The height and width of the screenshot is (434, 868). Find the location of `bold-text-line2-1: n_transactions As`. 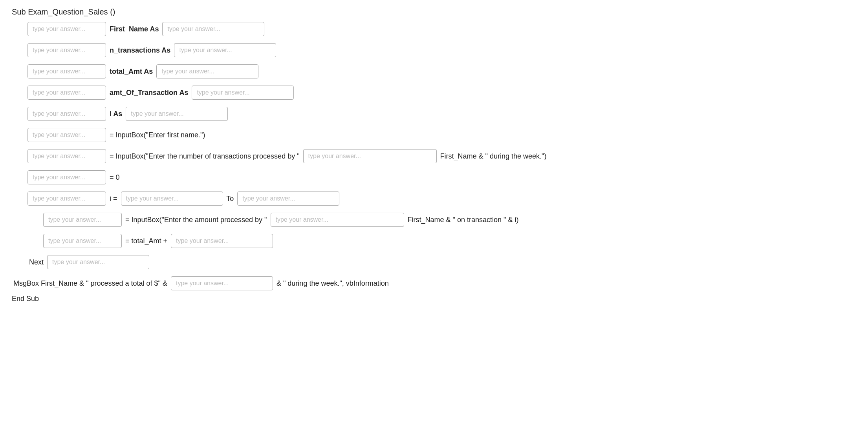

bold-text-line2-1: n_transactions As is located at coordinates (140, 50).